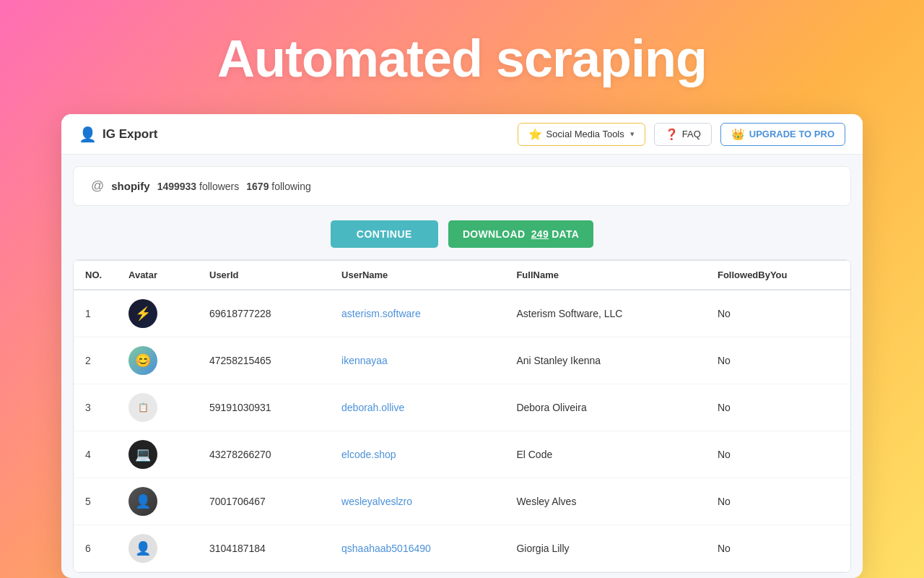 The width and height of the screenshot is (924, 578). Describe the element at coordinates (95, 276) in the screenshot. I see `col-no: NO.` at that location.